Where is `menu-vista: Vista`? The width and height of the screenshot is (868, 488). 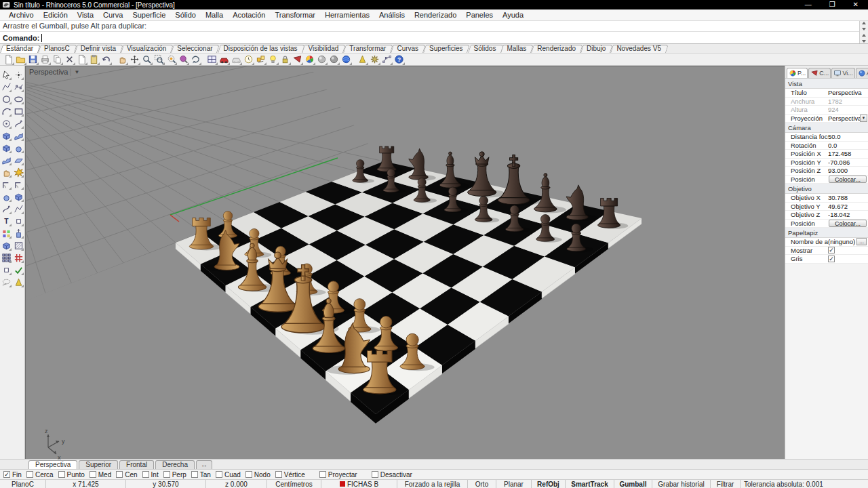 menu-vista: Vista is located at coordinates (85, 15).